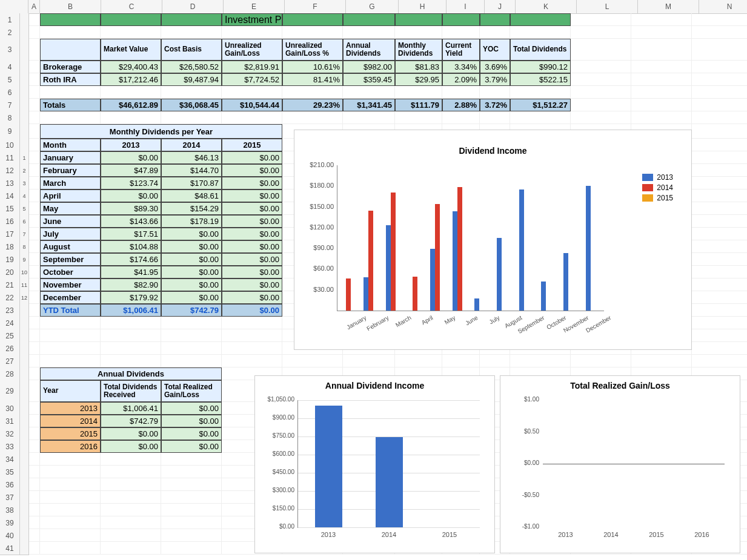 The height and width of the screenshot is (560, 747). I want to click on column-header: I, so click(465, 7).